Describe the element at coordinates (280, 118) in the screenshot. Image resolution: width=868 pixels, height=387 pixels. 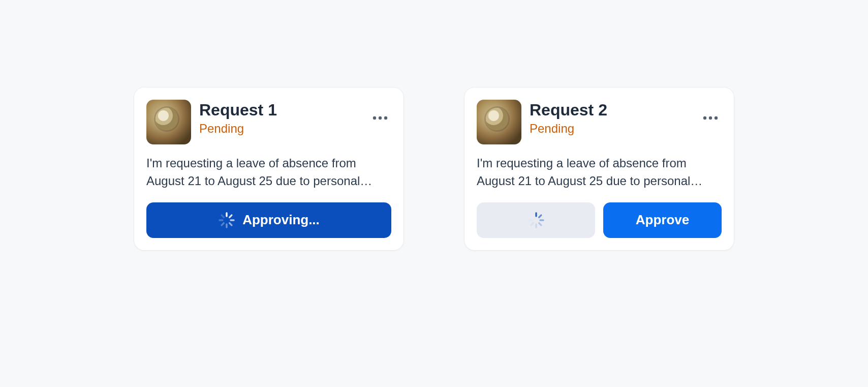
I see `title-block: Request 1 Pending` at that location.